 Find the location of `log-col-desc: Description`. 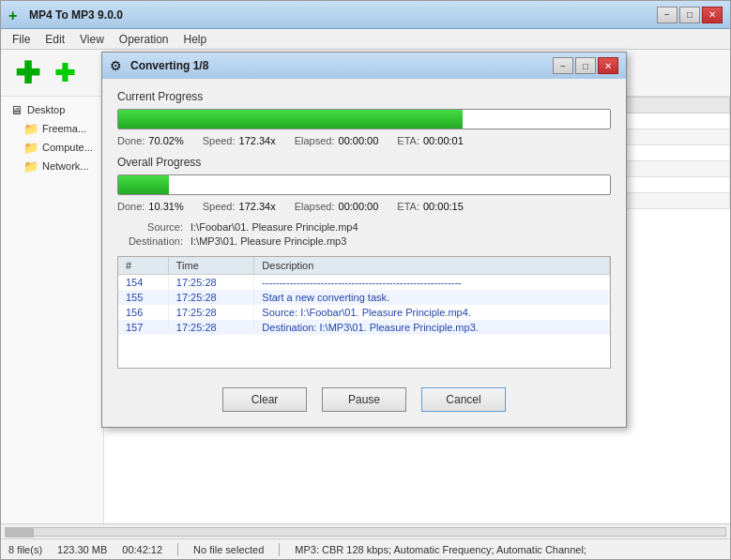

log-col-desc: Description is located at coordinates (432, 266).